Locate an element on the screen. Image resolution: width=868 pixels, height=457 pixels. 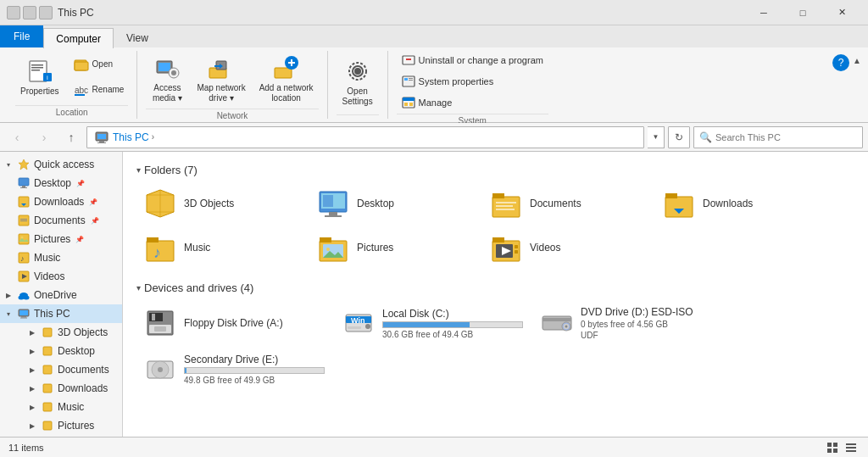
sidebar-item-documents-qa: Documents 📌 is located at coordinates (61, 220).